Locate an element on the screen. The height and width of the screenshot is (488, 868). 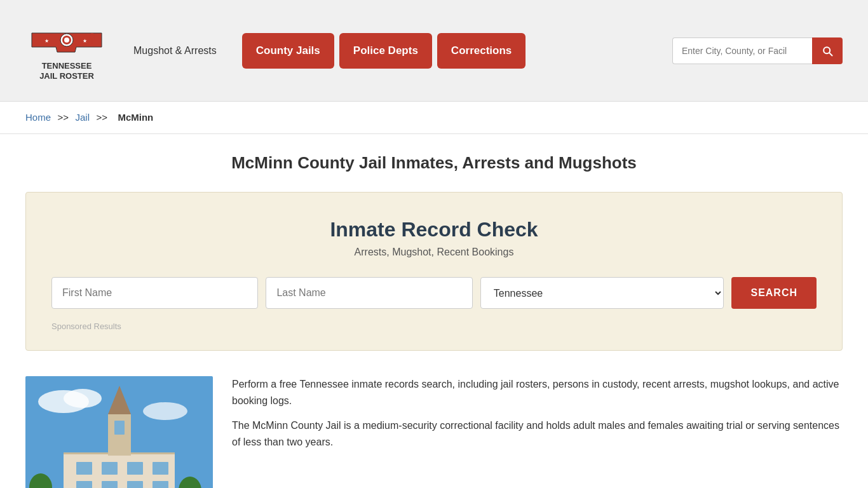
state-select: Tennessee is located at coordinates (602, 293).